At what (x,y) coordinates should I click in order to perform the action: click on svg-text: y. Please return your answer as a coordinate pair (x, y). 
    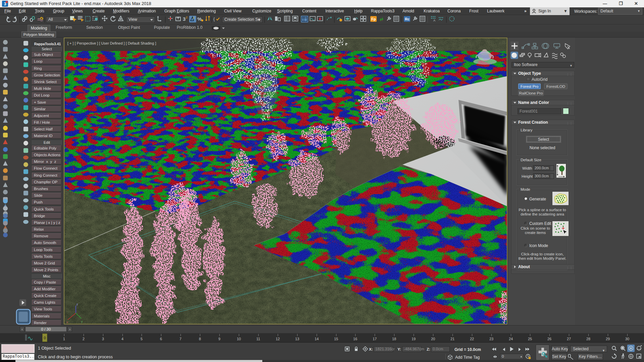
    Looking at the image, I should click on (82, 321).